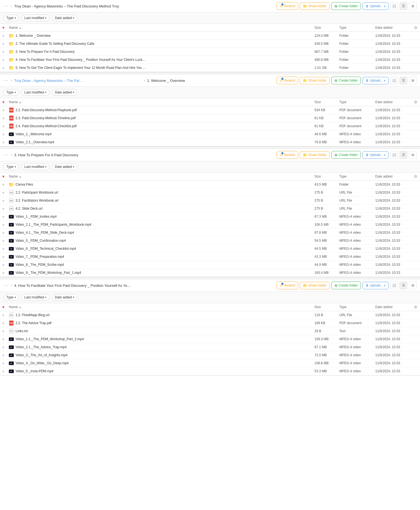  I want to click on file-name-text: 2.2. Paid-Discovery-Method-Playbook.pdf, so click(46, 110).